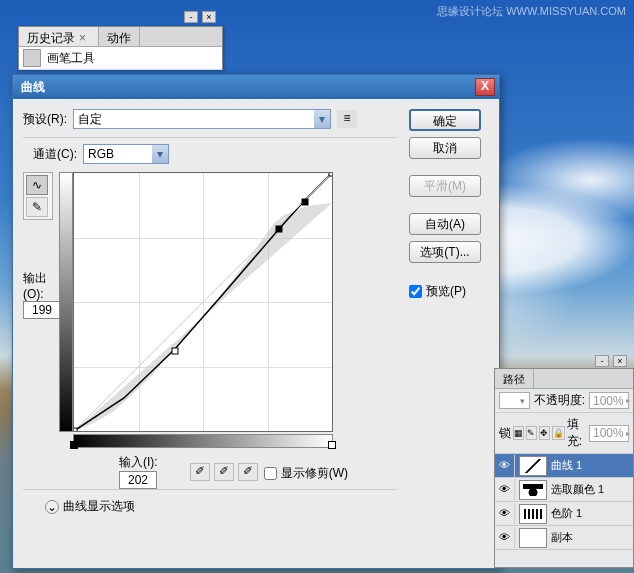 This screenshot has height=573, width=634. I want to click on layer-item: 👁 副本, so click(564, 538).